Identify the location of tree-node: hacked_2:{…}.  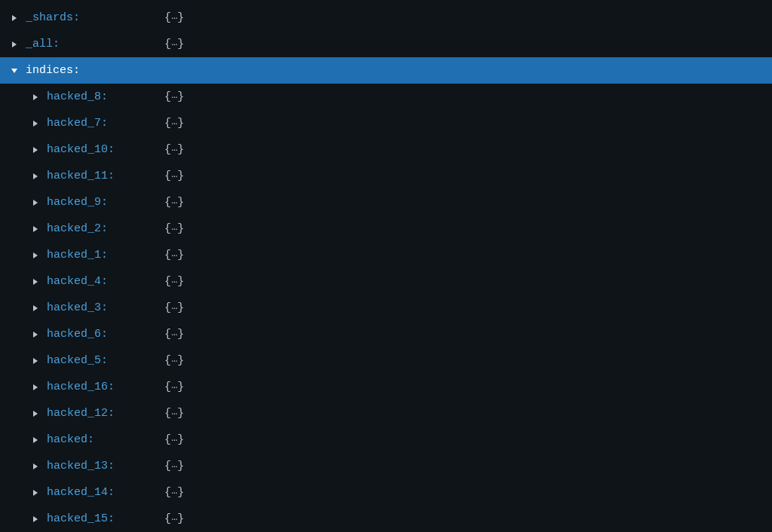
(386, 229).